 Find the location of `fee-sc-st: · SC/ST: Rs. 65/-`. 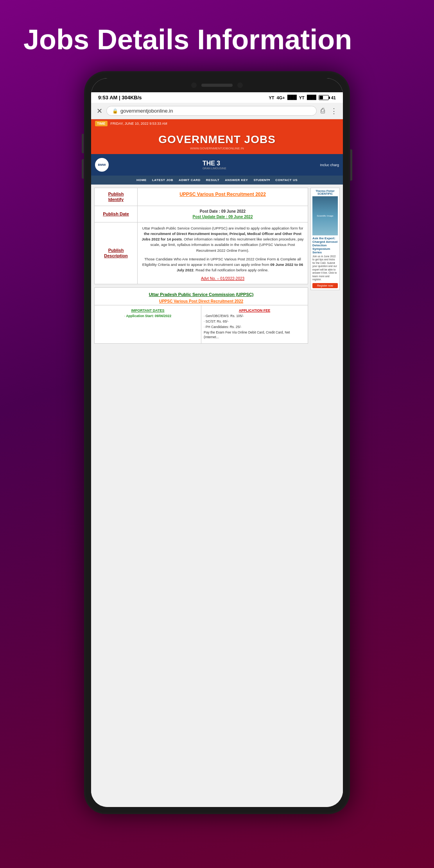

fee-sc-st: · SC/ST: Rs. 65/- is located at coordinates (255, 322).